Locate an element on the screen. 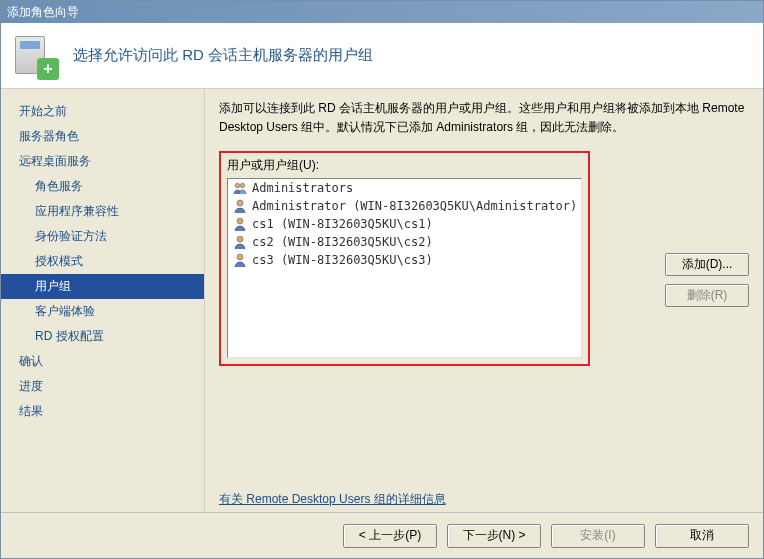  prev-button: < 上一步(P) is located at coordinates (390, 536).